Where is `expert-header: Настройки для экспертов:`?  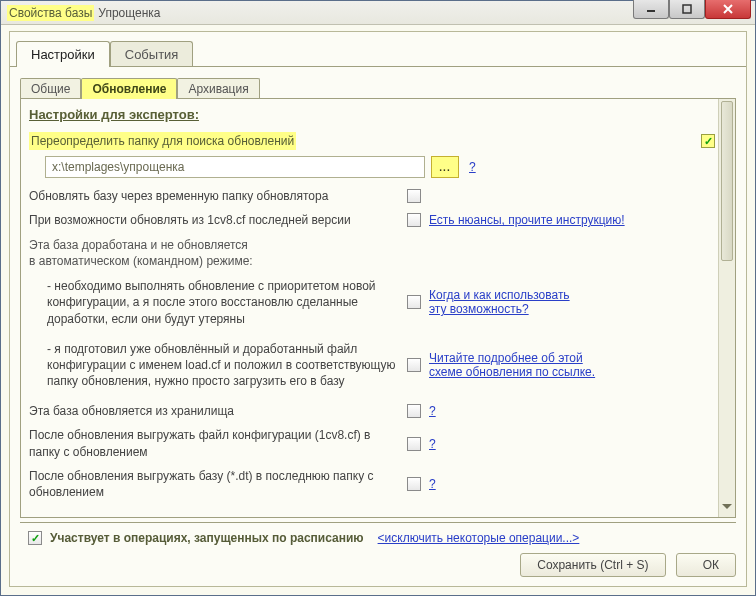
expert-header: Настройки для экспертов: is located at coordinates (378, 114).